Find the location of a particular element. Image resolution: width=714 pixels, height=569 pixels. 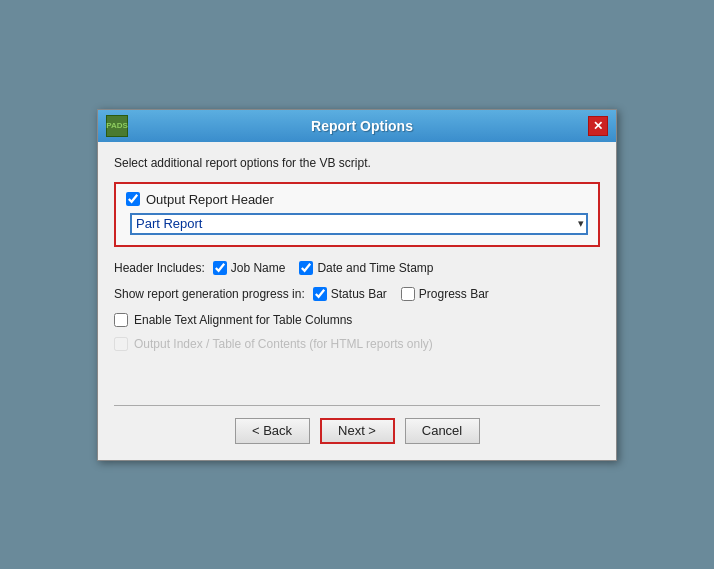

spacer is located at coordinates (357, 376).